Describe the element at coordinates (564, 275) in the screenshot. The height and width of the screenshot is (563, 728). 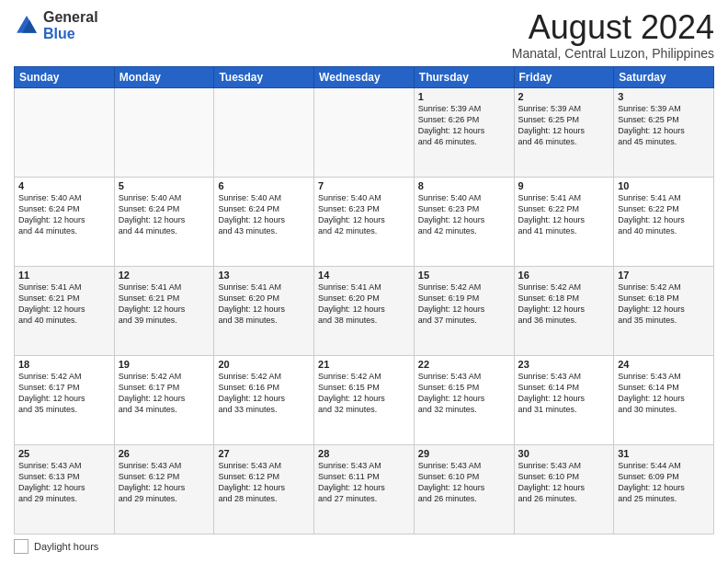
I see `day-number: 16` at that location.